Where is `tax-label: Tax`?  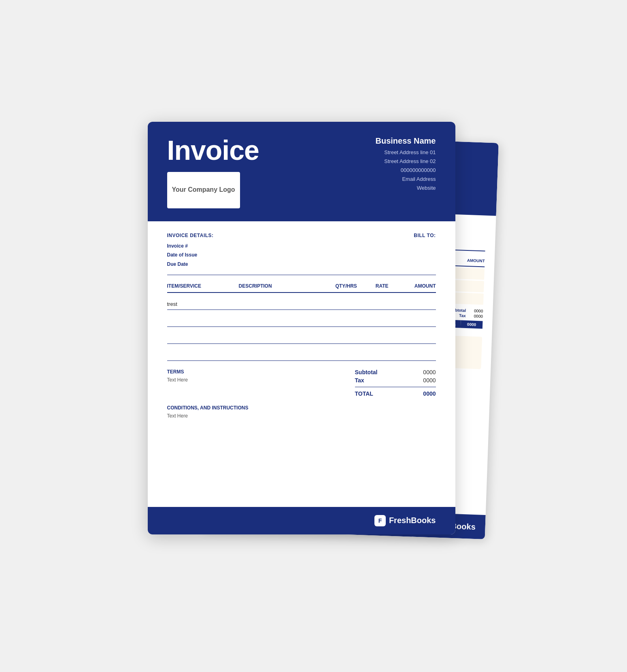 tax-label: Tax is located at coordinates (359, 380).